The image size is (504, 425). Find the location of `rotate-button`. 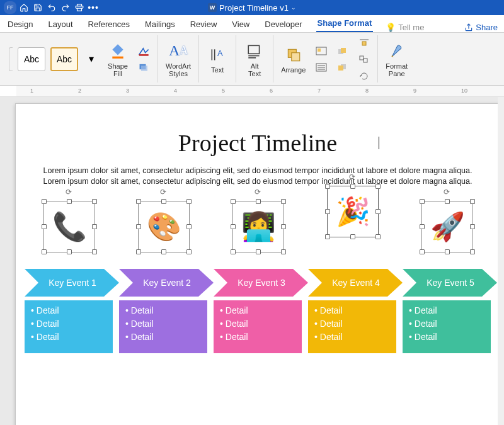

rotate-button is located at coordinates (364, 76).